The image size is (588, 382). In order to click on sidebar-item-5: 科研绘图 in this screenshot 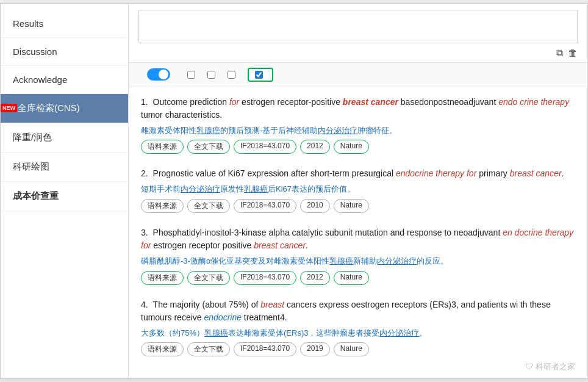, I will do `click(65, 167)`.